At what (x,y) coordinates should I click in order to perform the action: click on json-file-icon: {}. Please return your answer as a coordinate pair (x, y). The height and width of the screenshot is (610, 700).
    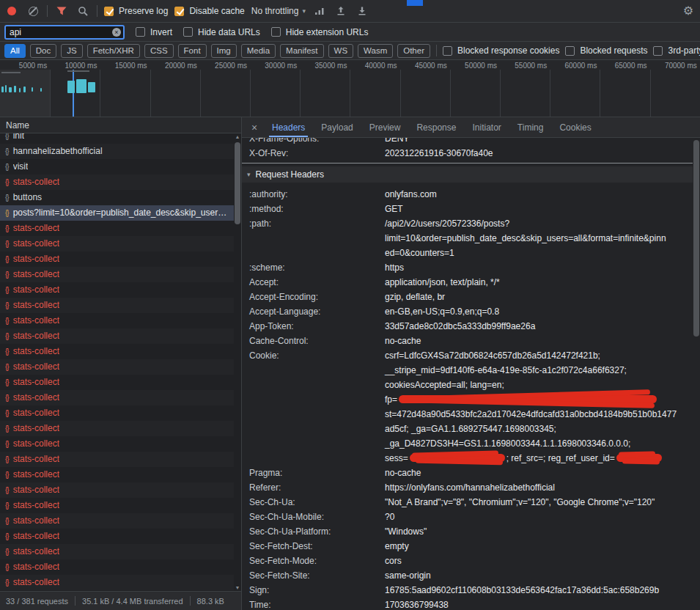
    Looking at the image, I should click on (7, 290).